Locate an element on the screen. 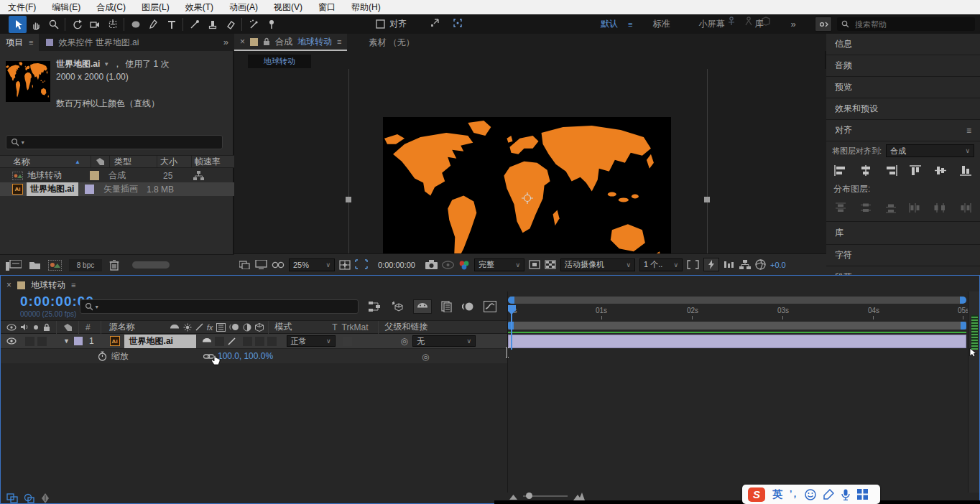  mode-column: 模式 is located at coordinates (283, 327).